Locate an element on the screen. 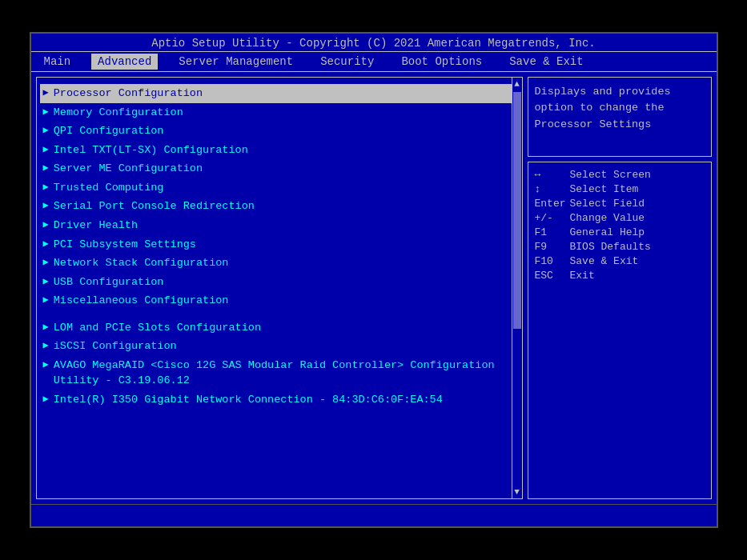 The image size is (747, 560). separator is located at coordinates (279, 314).